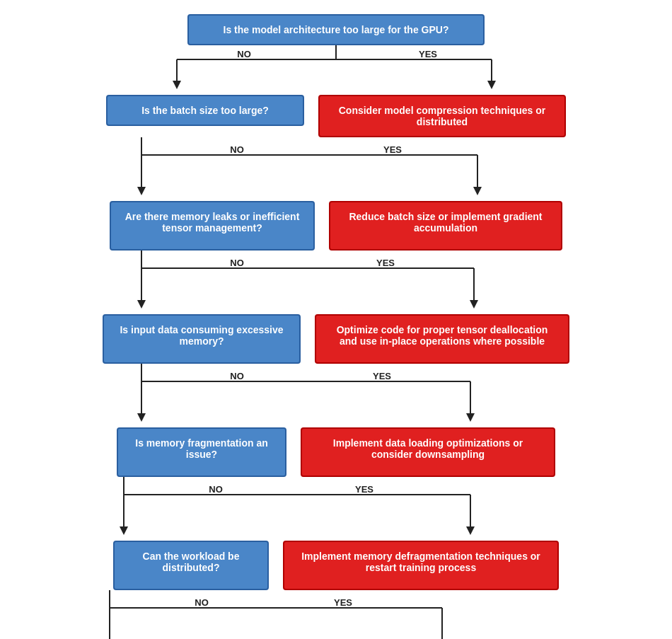 The width and height of the screenshot is (672, 639). I want to click on row-2: Are there memory leaks or inefficient te…, so click(336, 226).